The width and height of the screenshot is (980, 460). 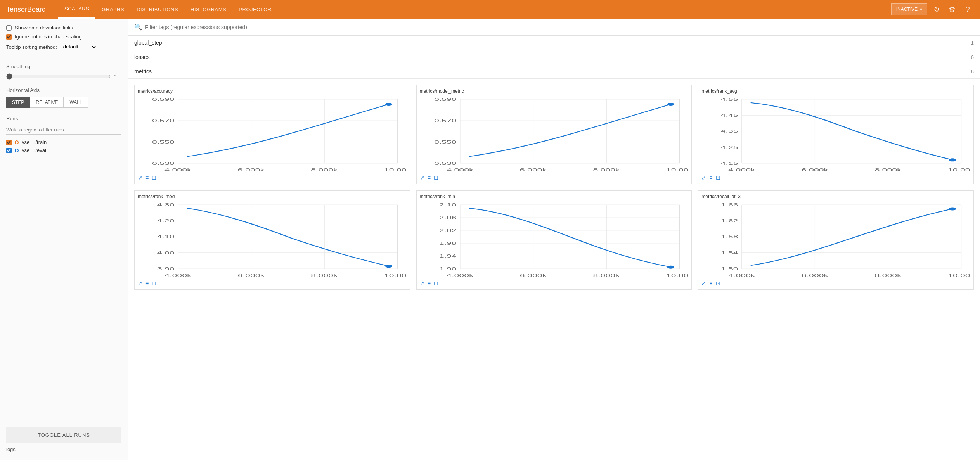 What do you see at coordinates (17, 142) in the screenshot?
I see `run-train-dot` at bounding box center [17, 142].